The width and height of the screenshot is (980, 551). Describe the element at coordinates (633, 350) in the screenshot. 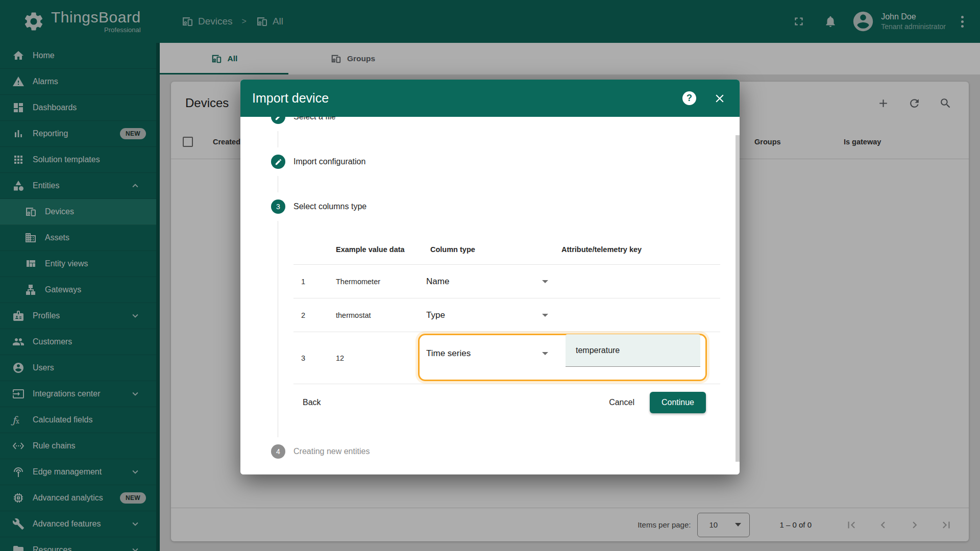

I see `attribute-telemetry-key-input` at that location.